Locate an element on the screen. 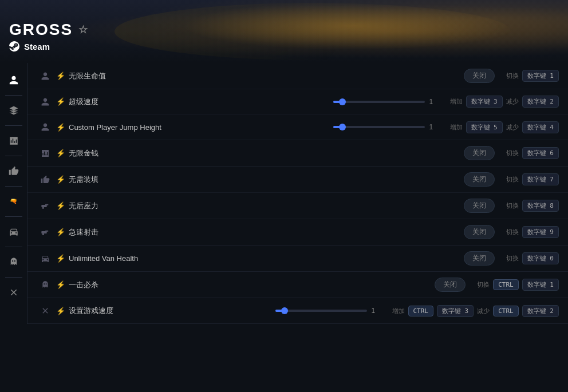 Image resolution: width=568 pixels, height=392 pixels. key-badge-num9: 数字键 9 is located at coordinates (541, 232).